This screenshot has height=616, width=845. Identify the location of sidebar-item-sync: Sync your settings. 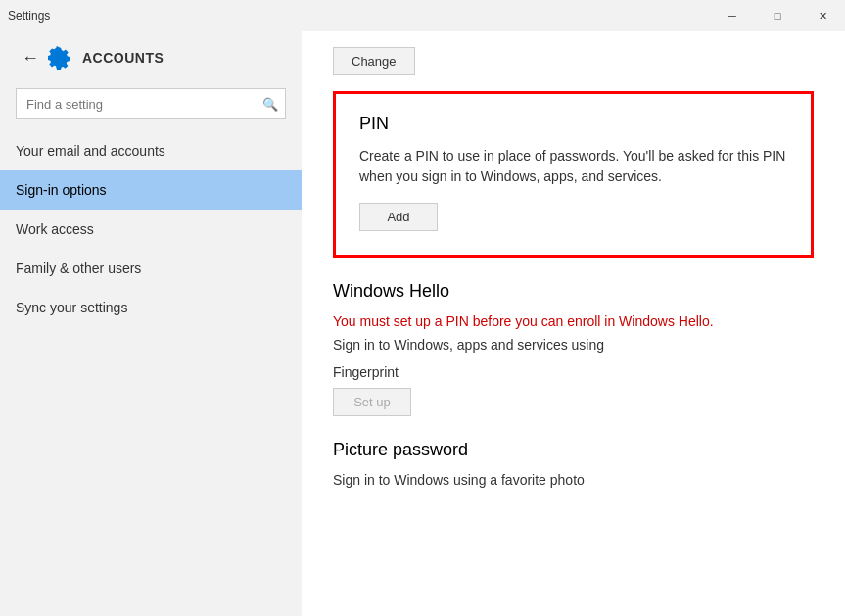
(151, 308).